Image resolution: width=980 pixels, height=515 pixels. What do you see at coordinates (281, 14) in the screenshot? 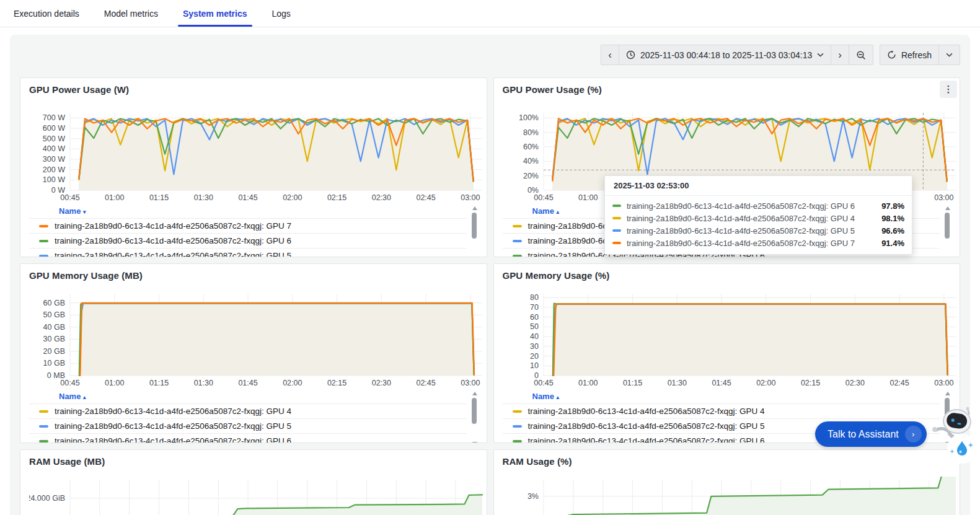
I see `tab-logs: Logs` at bounding box center [281, 14].